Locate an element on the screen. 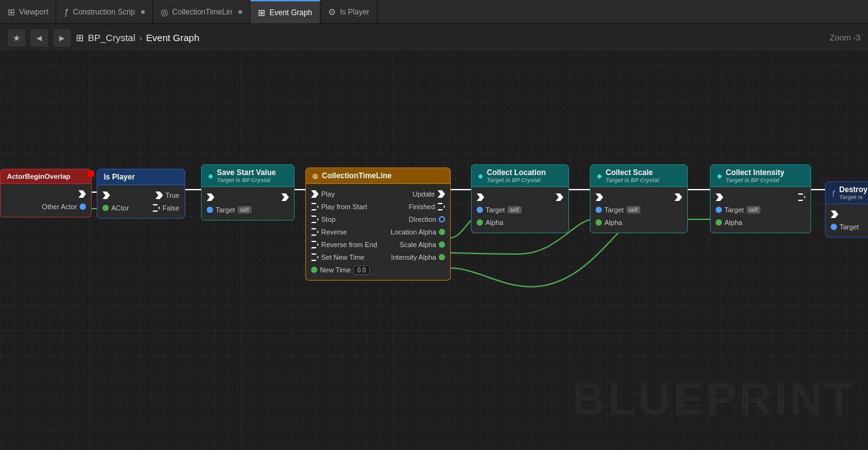 Image resolution: width=868 pixels, height=450 pixels. node-row-new-time: New Time 0.0 is located at coordinates (378, 270).